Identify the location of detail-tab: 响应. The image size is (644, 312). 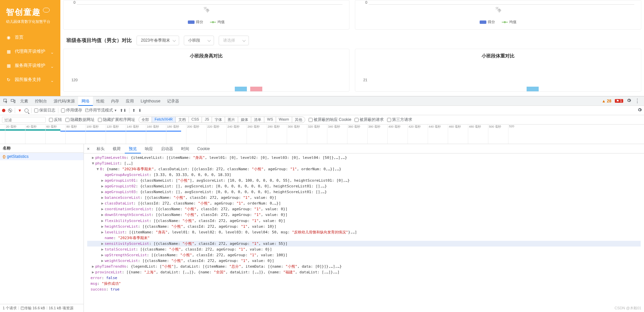
(149, 149).